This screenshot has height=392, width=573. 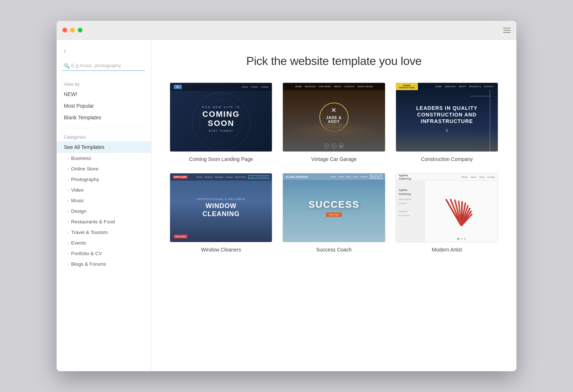 What do you see at coordinates (334, 122) in the screenshot?
I see `template-card-vintage-car: HOMESERVICESOUR WORKABOUTCONTACTBOOK ONL…` at bounding box center [334, 122].